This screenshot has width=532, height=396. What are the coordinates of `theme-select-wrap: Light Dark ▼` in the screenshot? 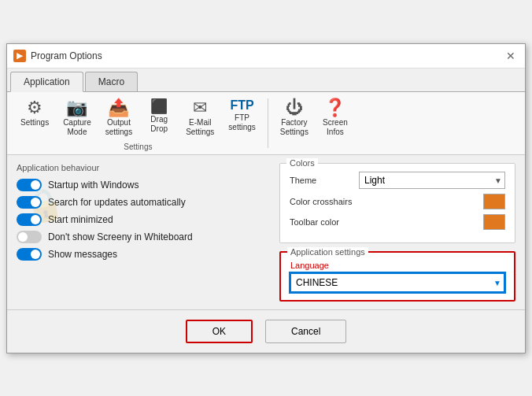 It's located at (432, 180).